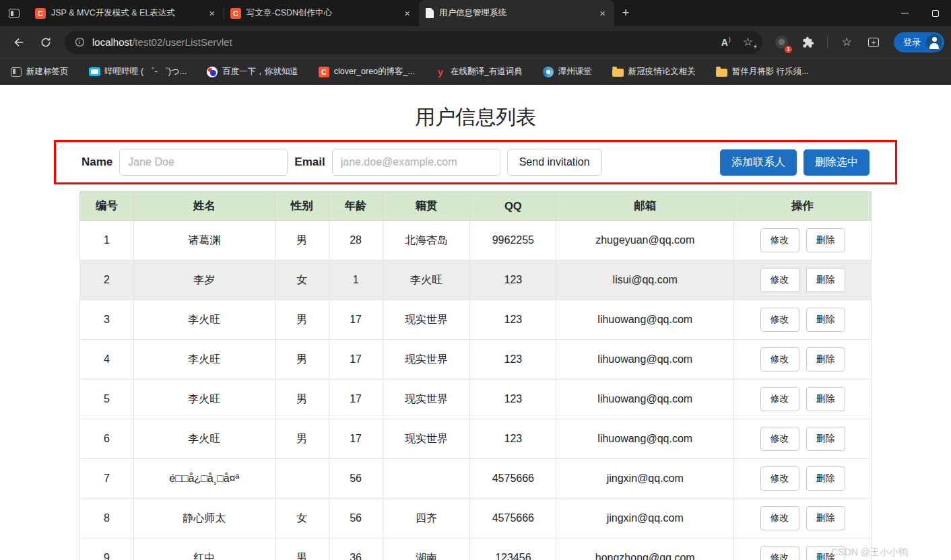 The height and width of the screenshot is (560, 951). What do you see at coordinates (46, 42) in the screenshot?
I see `refresh-button` at bounding box center [46, 42].